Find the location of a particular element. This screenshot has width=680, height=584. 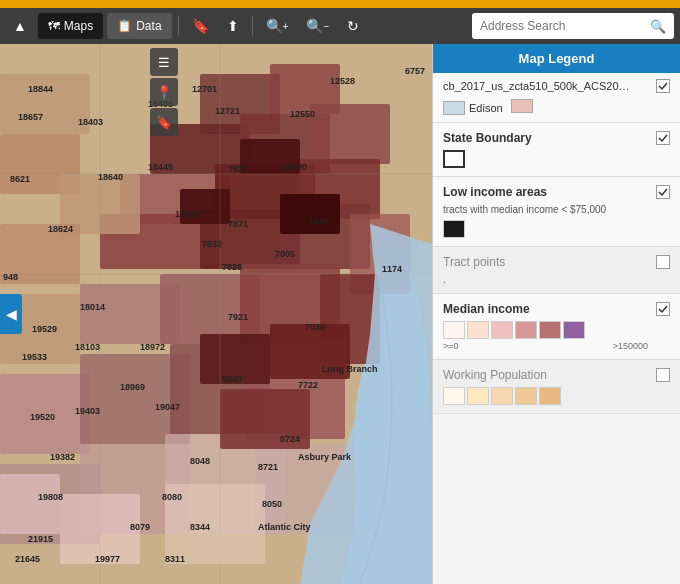

median-income-label-right: >150000 is located at coordinates (630, 346).